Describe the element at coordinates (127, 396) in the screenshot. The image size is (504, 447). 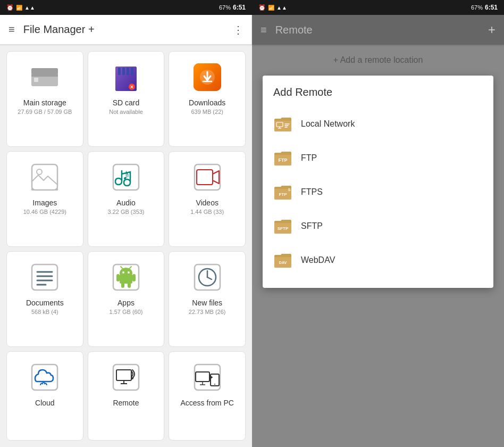
I see `file-item-remote: Remote` at that location.